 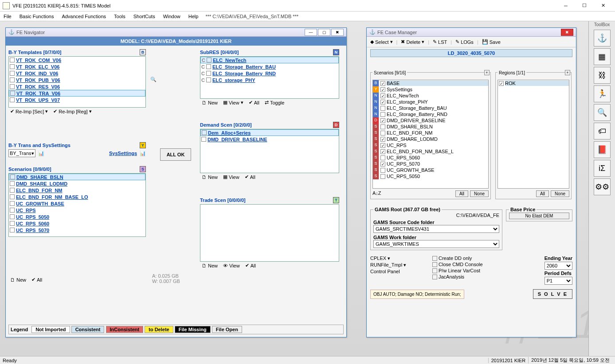 I want to click on menu-advanced-functions: Advanced Functions, so click(x=84, y=16).